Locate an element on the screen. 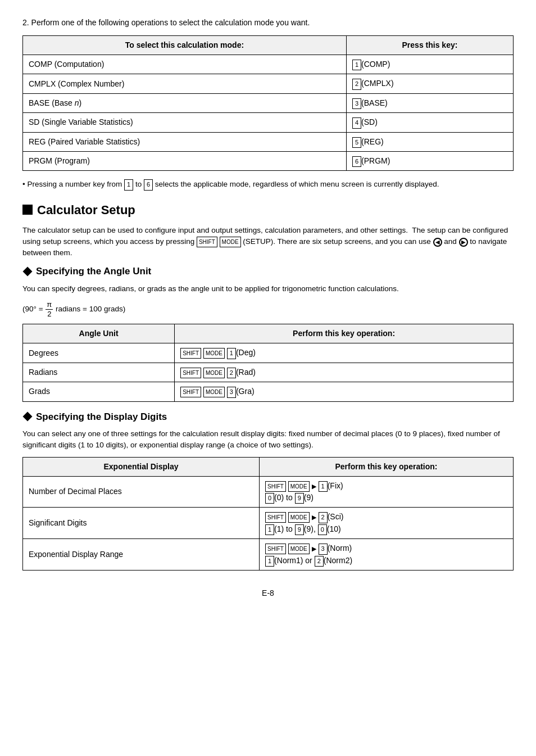 The width and height of the screenshot is (536, 756). key-1: 1 is located at coordinates (357, 65).